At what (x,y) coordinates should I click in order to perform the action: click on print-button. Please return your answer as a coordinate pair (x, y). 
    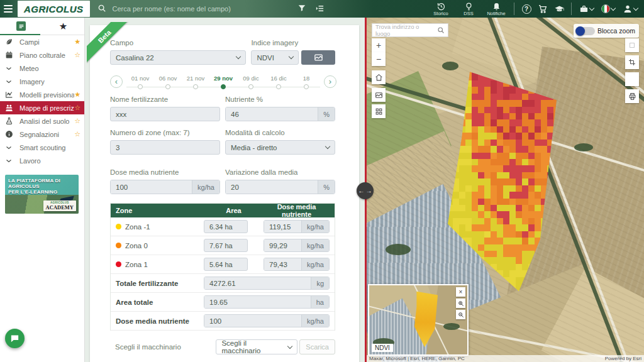
    Looking at the image, I should click on (632, 96).